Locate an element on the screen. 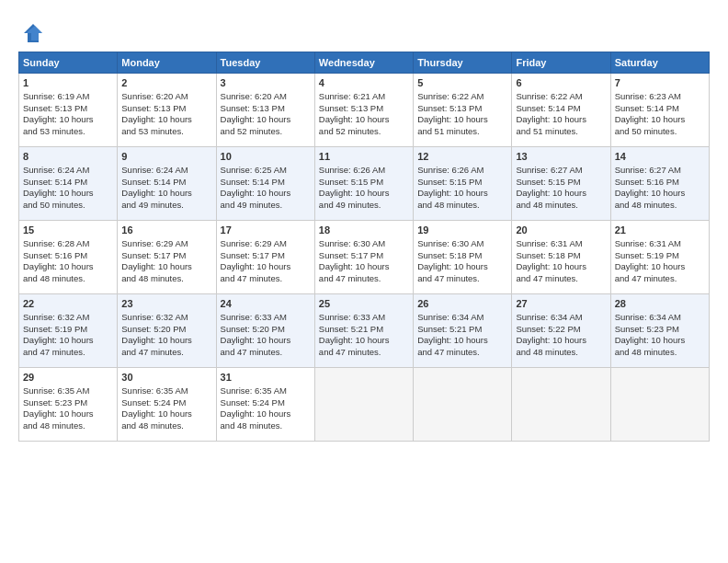 This screenshot has height=563, width=728. calendar-cell: 26Sunrise: 6:34 AMSunset: 5:21 PMDayligh… is located at coordinates (463, 331).